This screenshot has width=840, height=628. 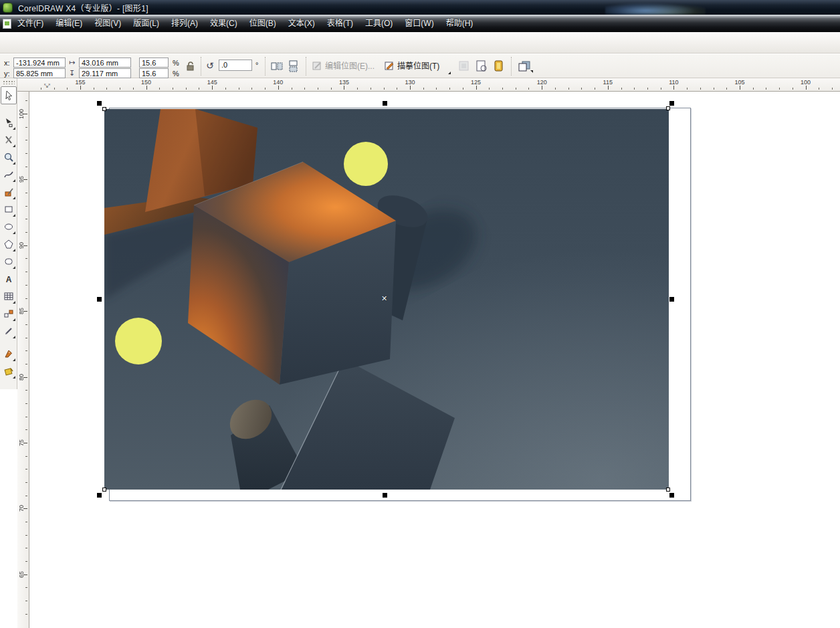 I want to click on scale-v-field: 15.6, so click(x=154, y=74).